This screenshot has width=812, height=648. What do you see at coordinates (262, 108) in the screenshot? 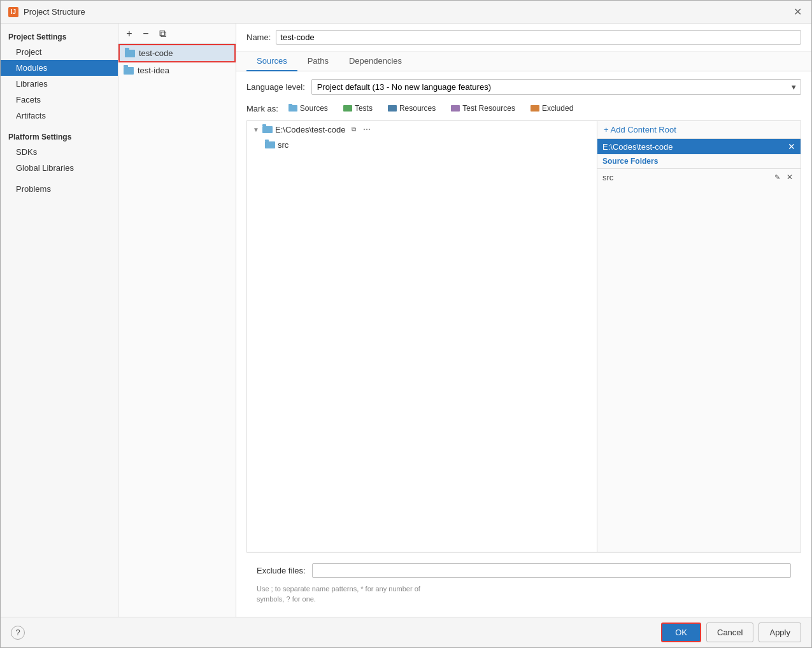
I see `mark-as-label: Mark as:` at bounding box center [262, 108].